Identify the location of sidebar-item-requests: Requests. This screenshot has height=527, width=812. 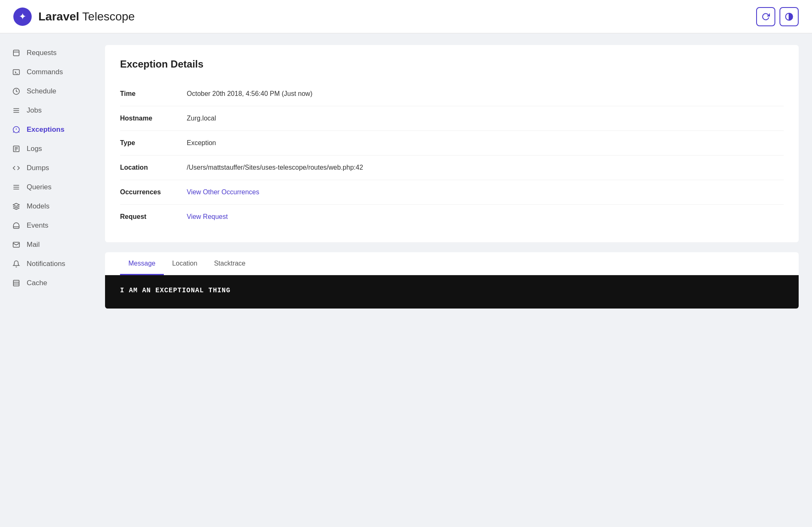
(46, 53).